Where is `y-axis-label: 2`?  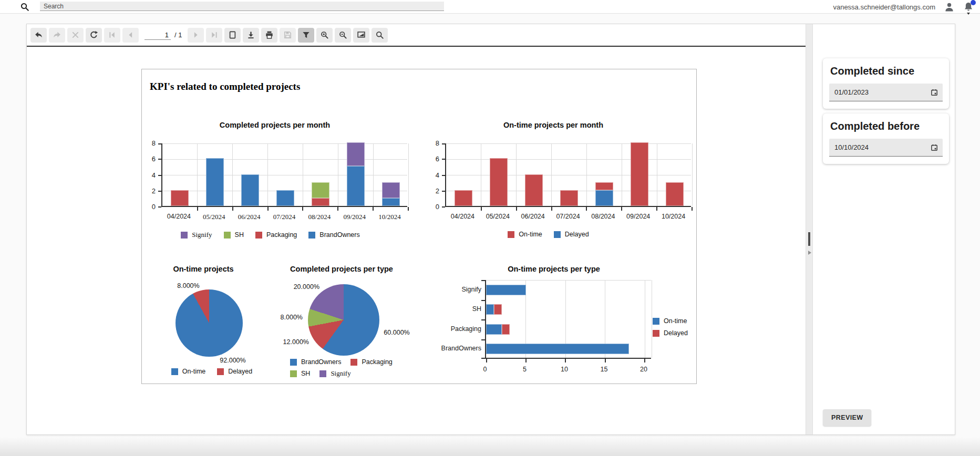 y-axis-label: 2 is located at coordinates (431, 191).